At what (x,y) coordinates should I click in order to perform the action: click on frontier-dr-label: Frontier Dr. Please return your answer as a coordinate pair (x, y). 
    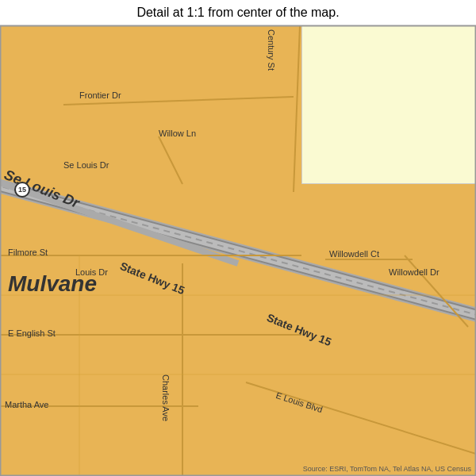
    Looking at the image, I should click on (100, 95).